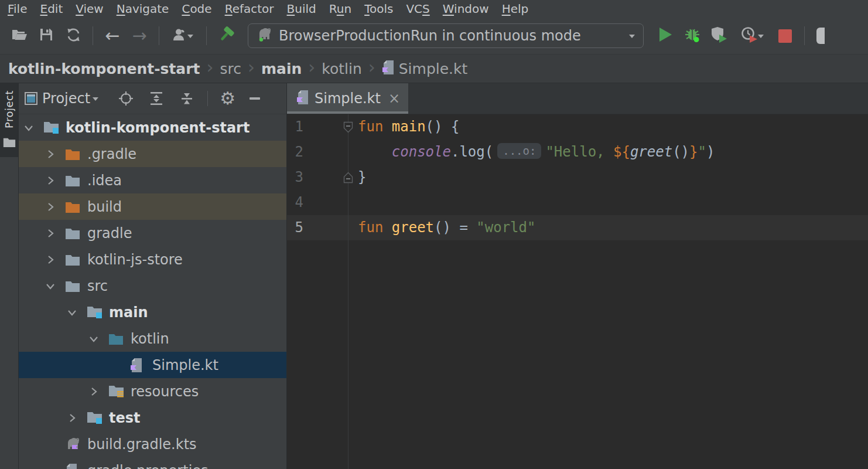 This screenshot has width=868, height=469. What do you see at coordinates (112, 36) in the screenshot?
I see `back-arrow-icon: ←` at bounding box center [112, 36].